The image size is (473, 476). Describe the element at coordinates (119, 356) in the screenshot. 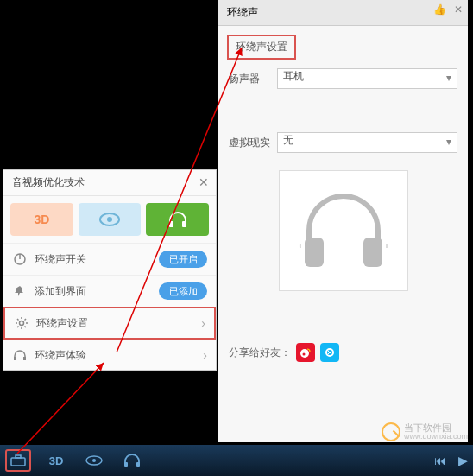

I see `surround-experience-label: 环绕声体验` at that location.